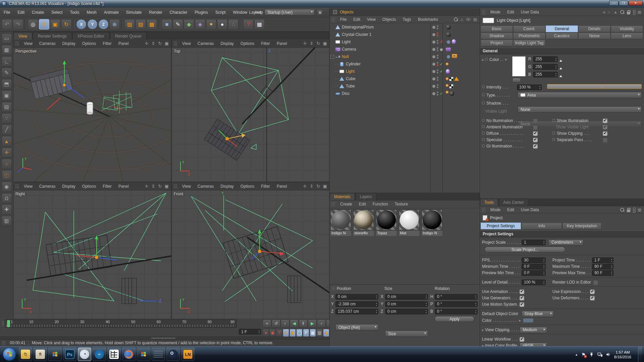 The image size is (644, 362). I want to click on workplane-icon: ◫, so click(7, 175).